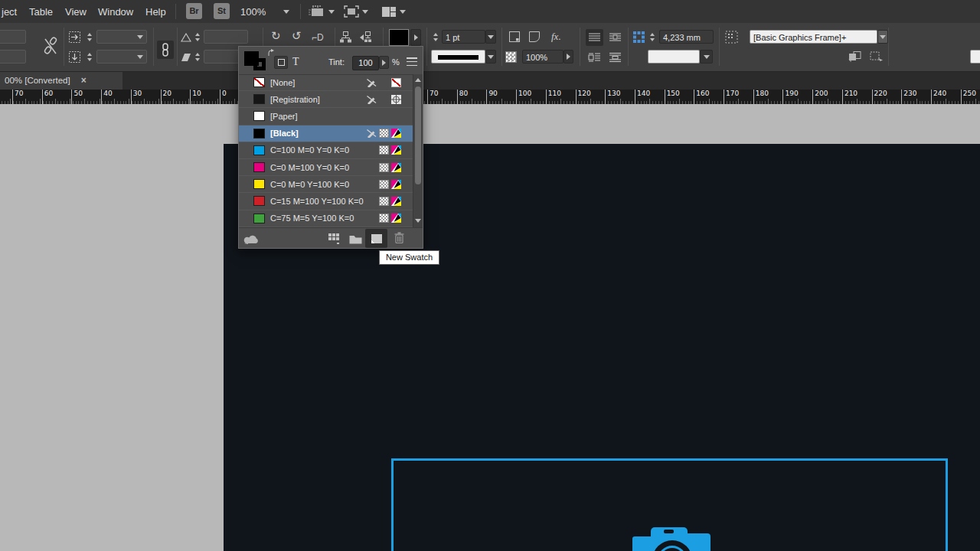 The image size is (980, 551). I want to click on tint-expand-button, so click(384, 63).